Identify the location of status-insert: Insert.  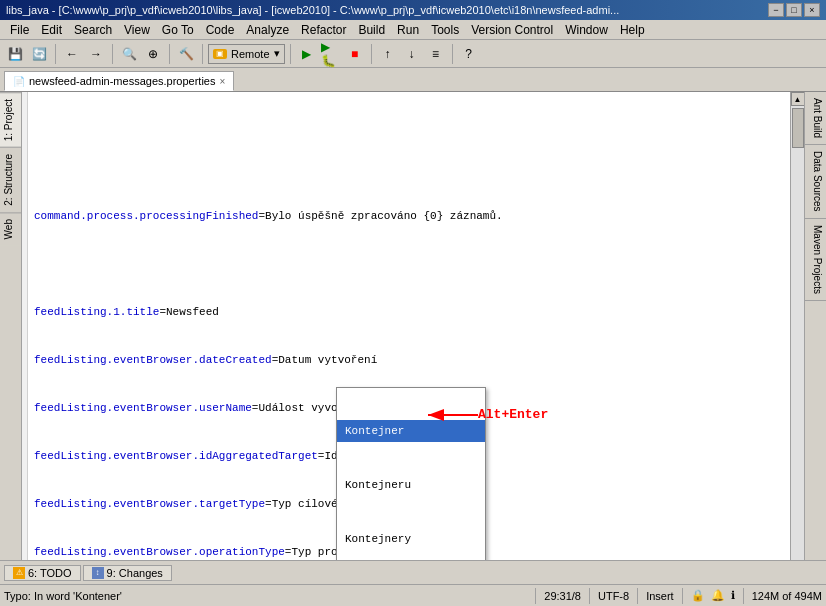
(660, 596).